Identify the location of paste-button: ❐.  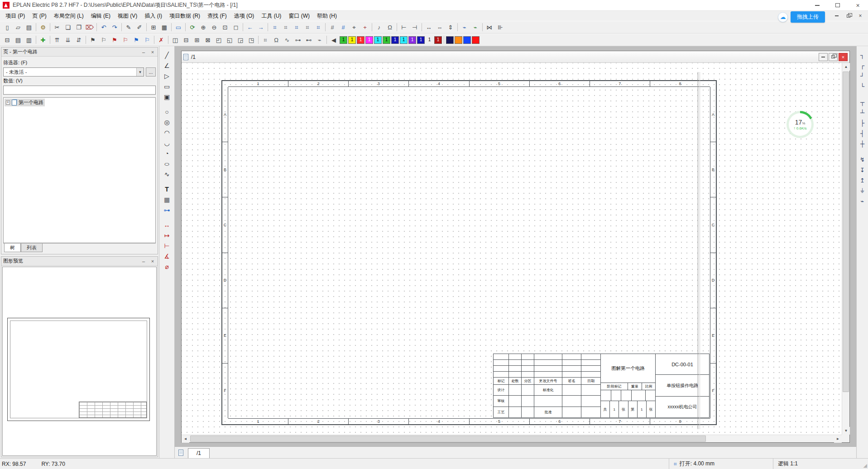
(79, 27).